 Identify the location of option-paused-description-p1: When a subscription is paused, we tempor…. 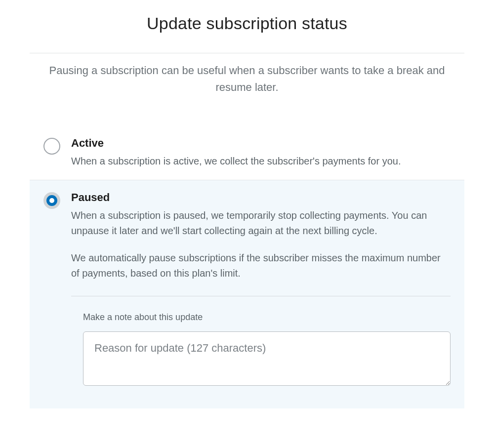
(261, 223).